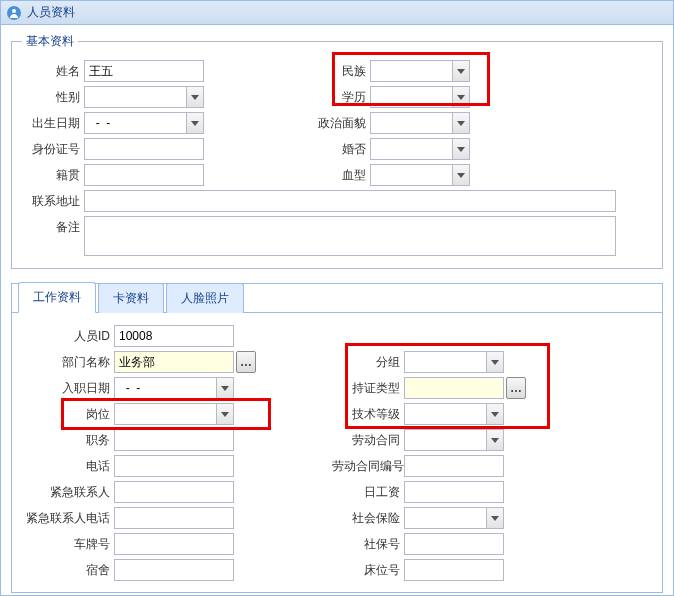 The height and width of the screenshot is (596, 674). I want to click on dept-input, so click(174, 362).